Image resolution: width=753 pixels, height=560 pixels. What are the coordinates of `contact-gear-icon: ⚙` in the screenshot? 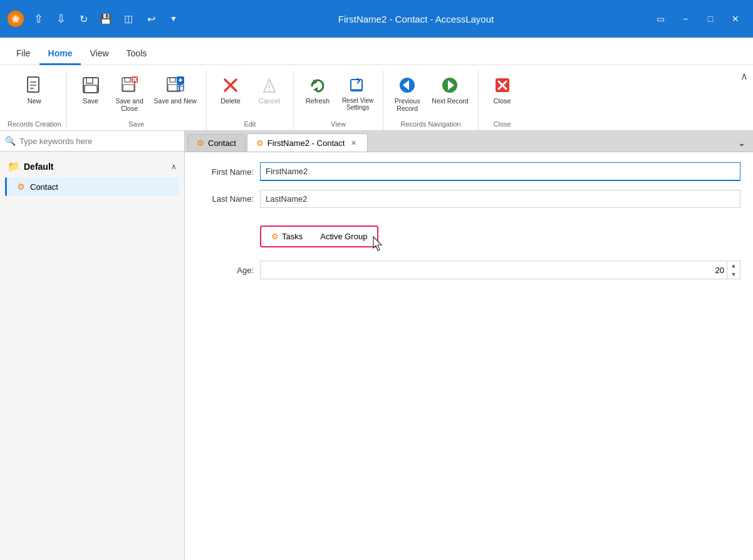 It's located at (21, 187).